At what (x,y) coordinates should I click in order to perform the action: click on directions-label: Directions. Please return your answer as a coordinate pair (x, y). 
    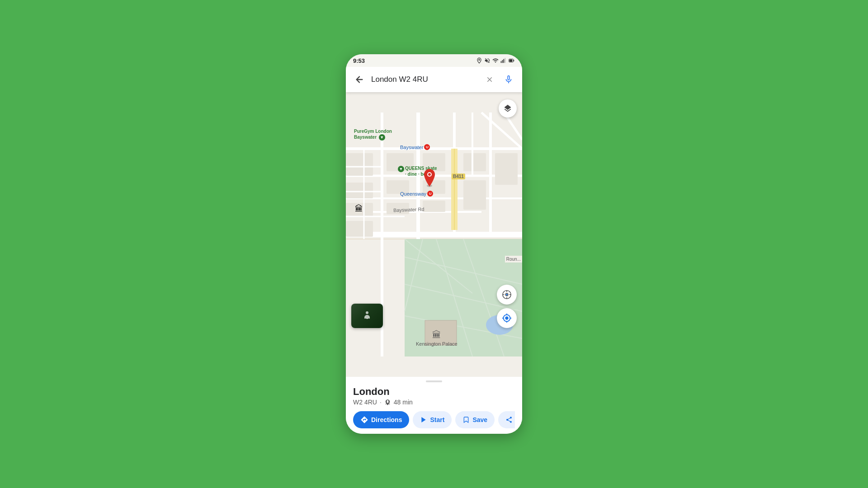
    Looking at the image, I should click on (387, 420).